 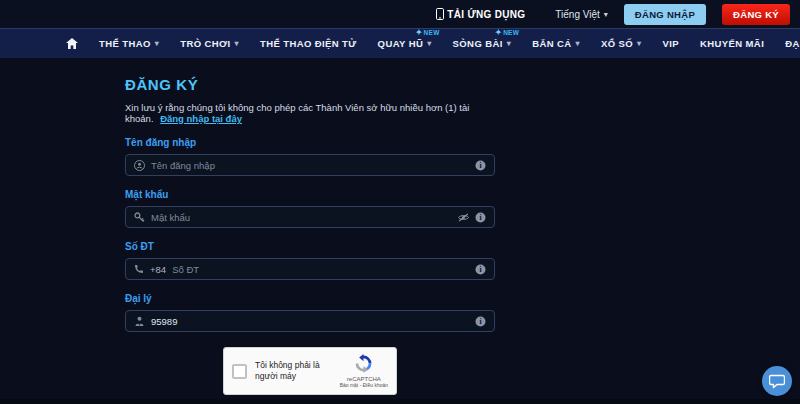 I want to click on nav-item-vip: VIP, so click(x=670, y=44).